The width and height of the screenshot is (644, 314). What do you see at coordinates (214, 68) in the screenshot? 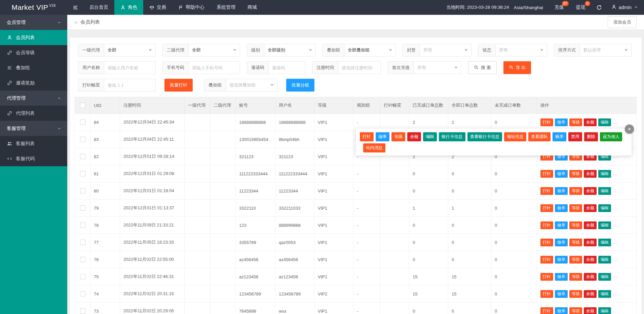
I see `phone-input` at bounding box center [214, 68].